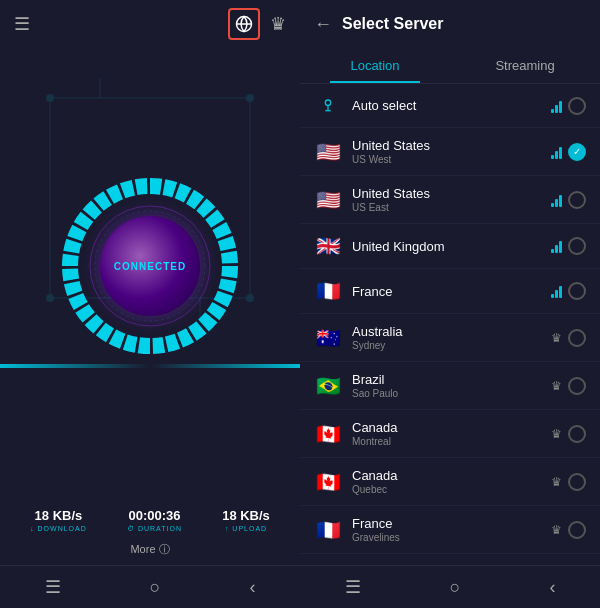 Image resolution: width=600 pixels, height=608 pixels. Describe the element at coordinates (446, 160) in the screenshot. I see `server-sub: US West` at that location.